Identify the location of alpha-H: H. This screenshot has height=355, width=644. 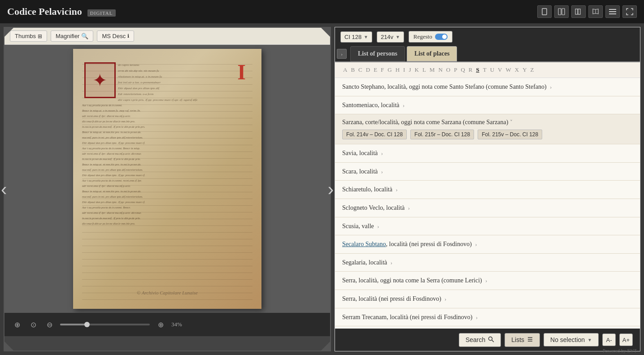
(397, 70).